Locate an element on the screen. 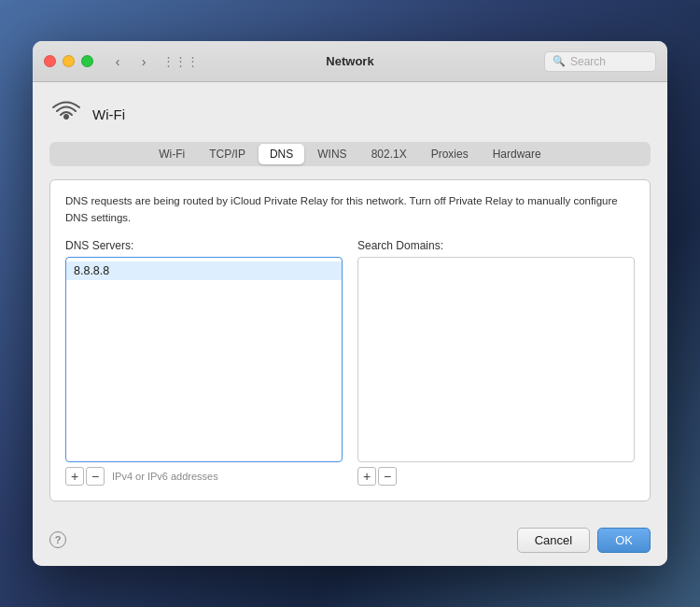 The width and height of the screenshot is (700, 607). forward-button: › is located at coordinates (144, 62).